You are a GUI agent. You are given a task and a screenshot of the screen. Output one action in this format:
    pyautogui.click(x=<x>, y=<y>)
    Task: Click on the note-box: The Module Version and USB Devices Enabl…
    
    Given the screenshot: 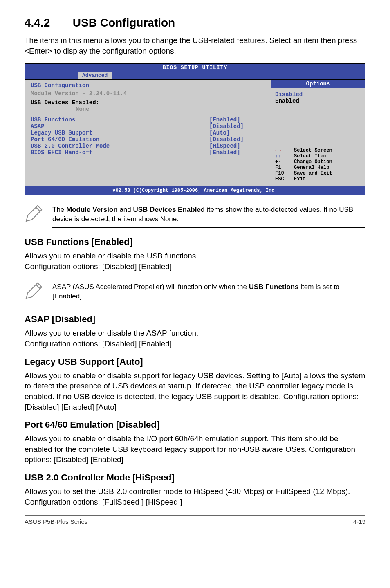 What is the action you would take?
    pyautogui.click(x=195, y=215)
    